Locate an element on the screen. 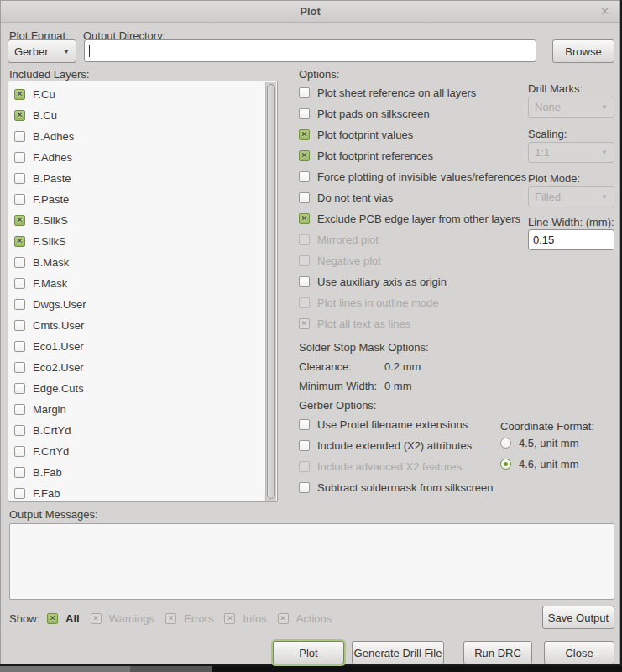 Image resolution: width=622 pixels, height=672 pixels. layer-item: F.CrtYd is located at coordinates (146, 452).